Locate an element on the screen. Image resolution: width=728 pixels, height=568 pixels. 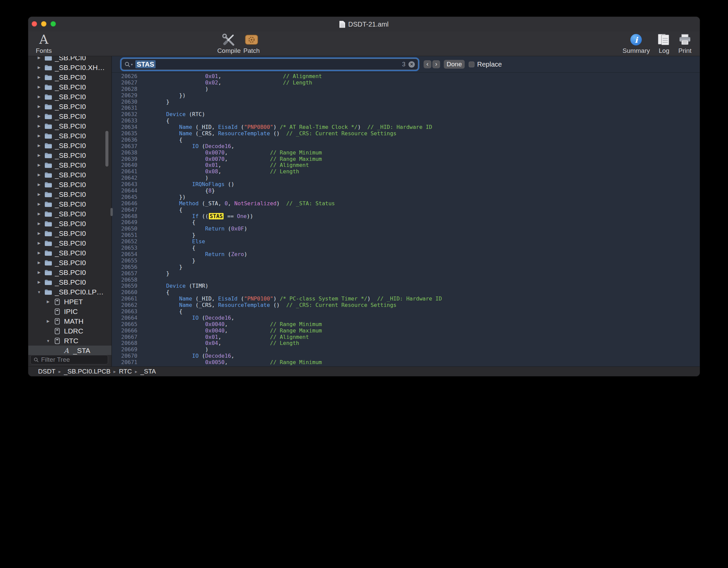
breadcrumb-item--sta: _STA is located at coordinates (148, 371).